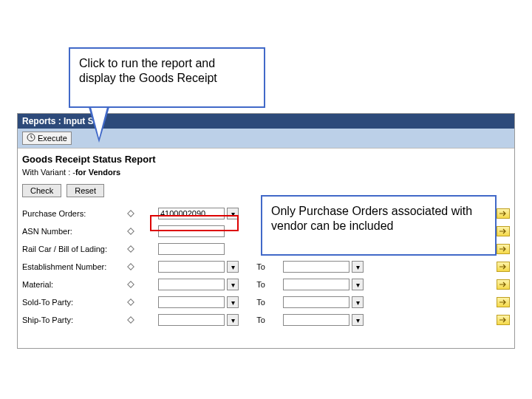 The width and height of the screenshot is (532, 399). What do you see at coordinates (74, 214) in the screenshot?
I see `label-purchase-orders: Purchase Orders:` at bounding box center [74, 214].